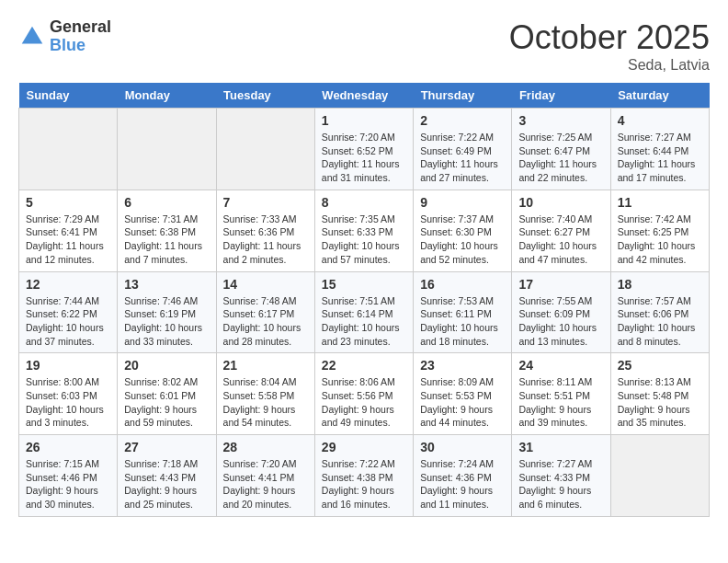 This screenshot has width=728, height=563. What do you see at coordinates (660, 313) in the screenshot?
I see `calendar-cell: 18Sunrise: 7:57 AM Sunset: 6:06 PM Dayli…` at bounding box center [660, 313].